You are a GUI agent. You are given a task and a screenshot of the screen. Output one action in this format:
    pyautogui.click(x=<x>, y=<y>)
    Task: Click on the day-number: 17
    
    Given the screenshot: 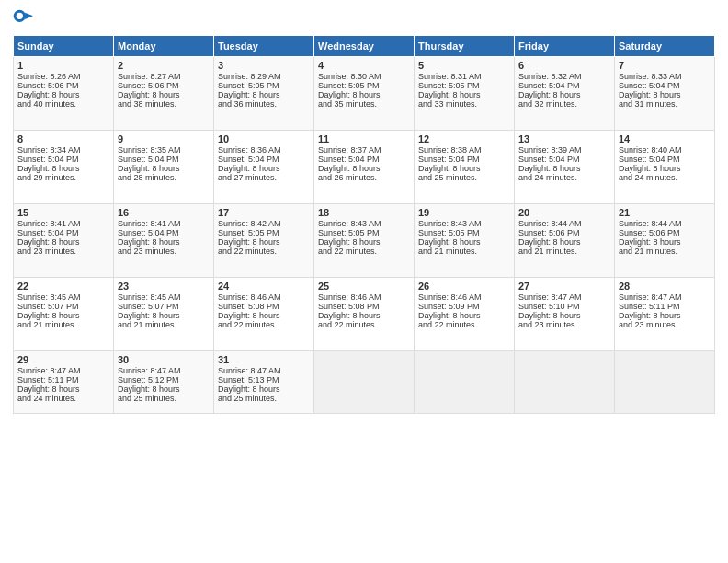 What is the action you would take?
    pyautogui.click(x=264, y=213)
    